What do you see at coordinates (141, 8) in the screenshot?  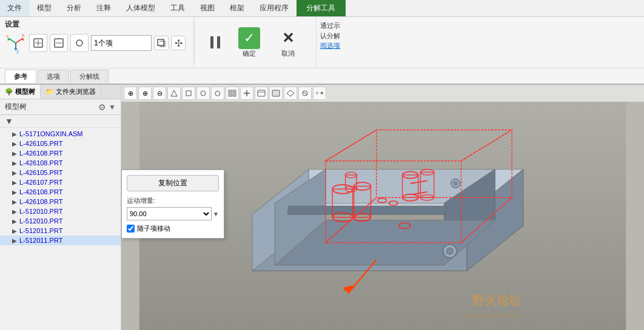 I see `menu-human: 人体模型` at bounding box center [141, 8].